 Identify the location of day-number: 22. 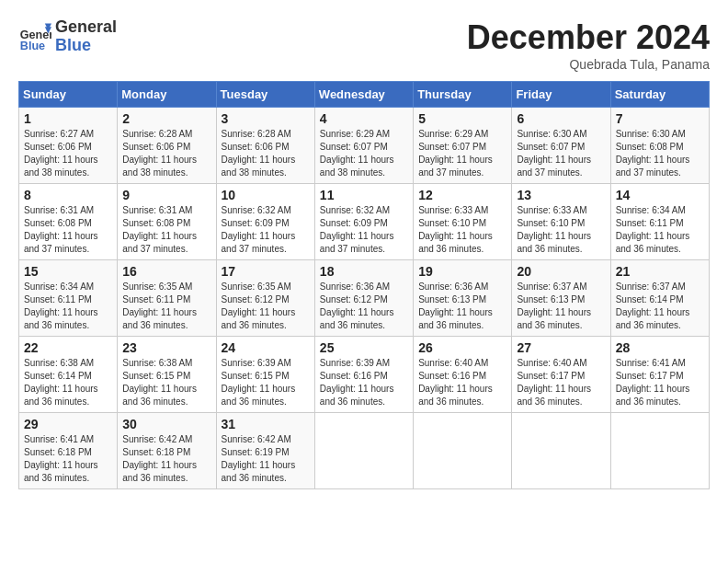
(68, 348).